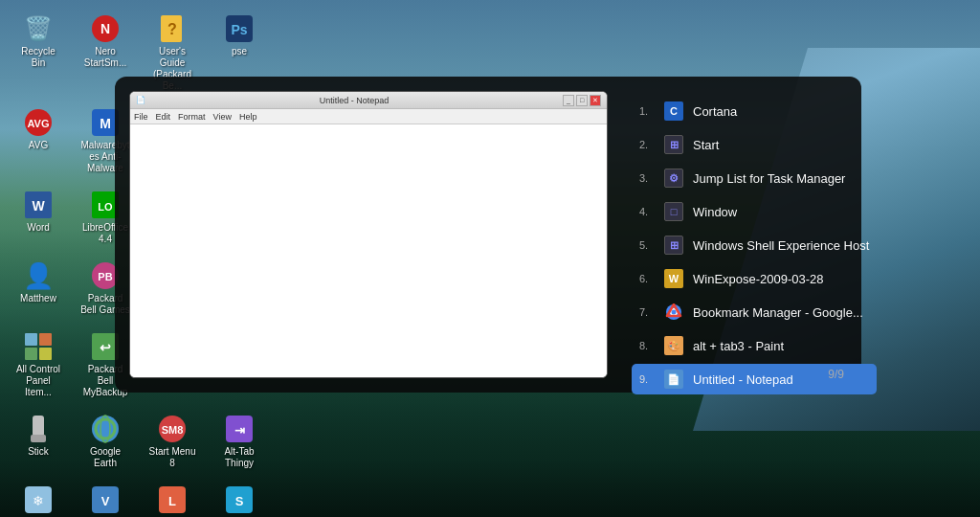 This screenshot has height=517, width=980. I want to click on alttab-number-9: 9., so click(647, 379).